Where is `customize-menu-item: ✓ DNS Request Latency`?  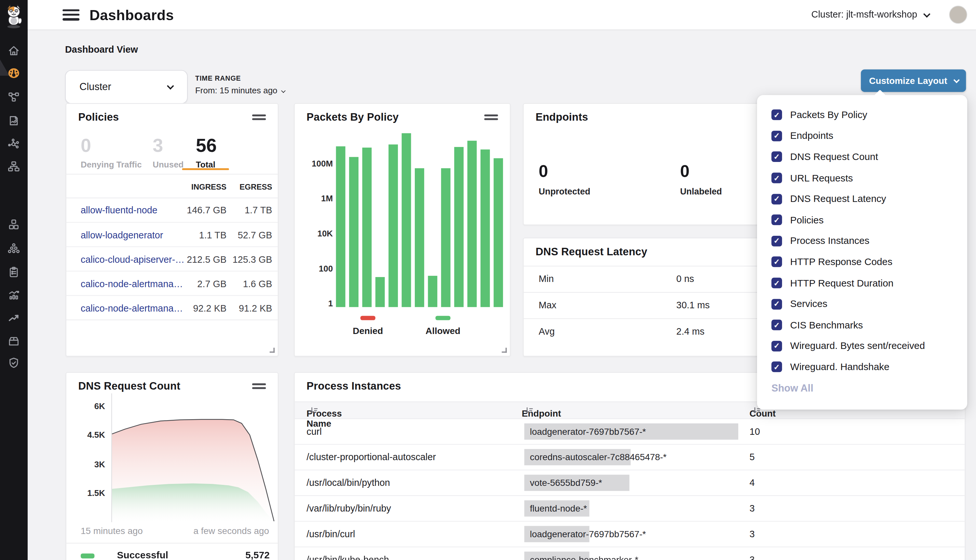
customize-menu-item: ✓ DNS Request Latency is located at coordinates (862, 199).